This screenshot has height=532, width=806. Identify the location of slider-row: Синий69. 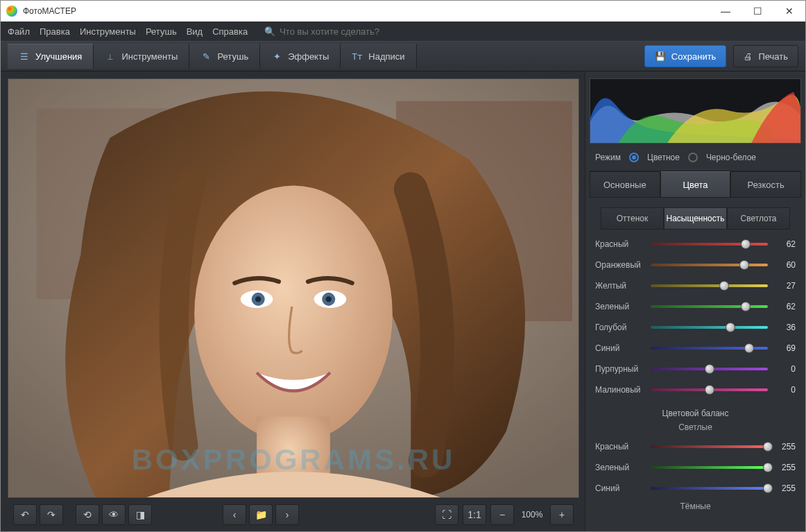
(695, 348).